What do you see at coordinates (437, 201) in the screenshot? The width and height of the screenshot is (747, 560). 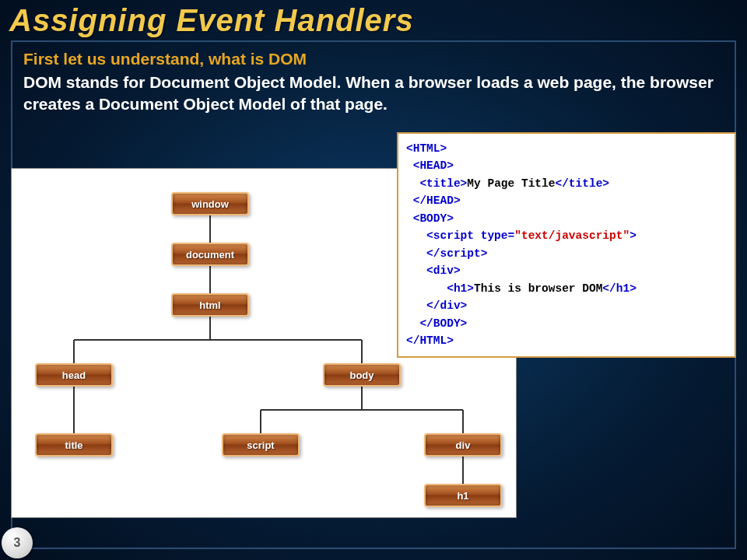 I see `code-token: </HEAD>` at bounding box center [437, 201].